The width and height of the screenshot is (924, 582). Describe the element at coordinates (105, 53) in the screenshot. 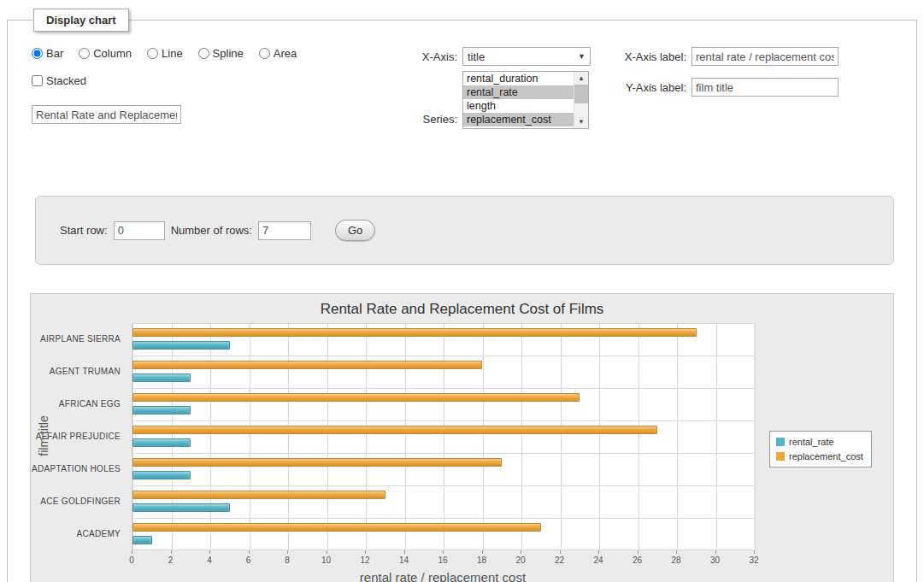

I see `chart-type-option-column: Column` at that location.